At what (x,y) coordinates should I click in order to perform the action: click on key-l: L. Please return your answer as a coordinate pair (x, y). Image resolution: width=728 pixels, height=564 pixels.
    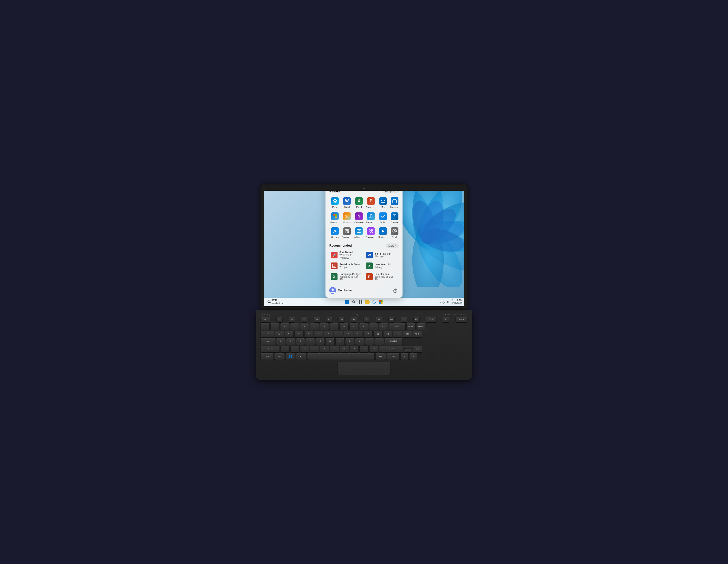
    Looking at the image, I should click on (360, 342).